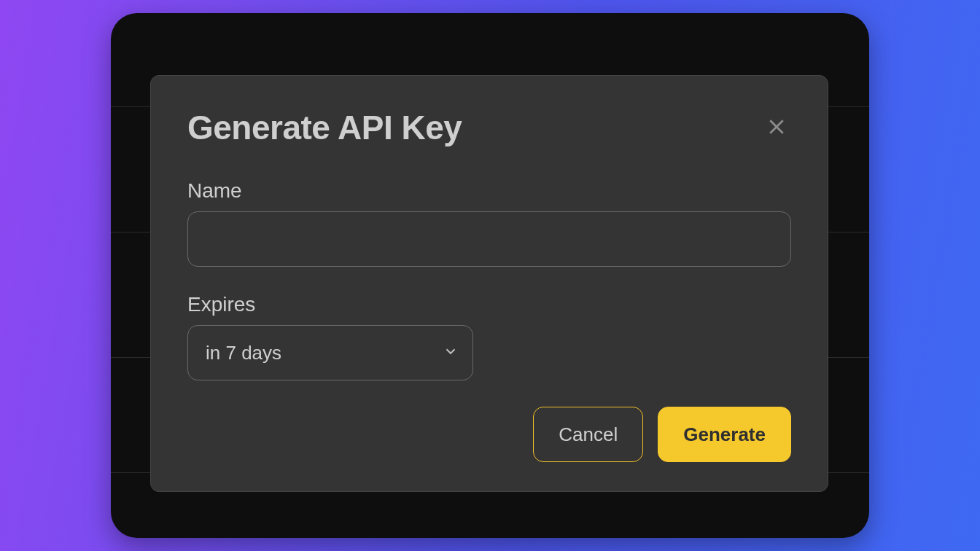 This screenshot has height=551, width=980. What do you see at coordinates (777, 128) in the screenshot?
I see `close-button` at bounding box center [777, 128].